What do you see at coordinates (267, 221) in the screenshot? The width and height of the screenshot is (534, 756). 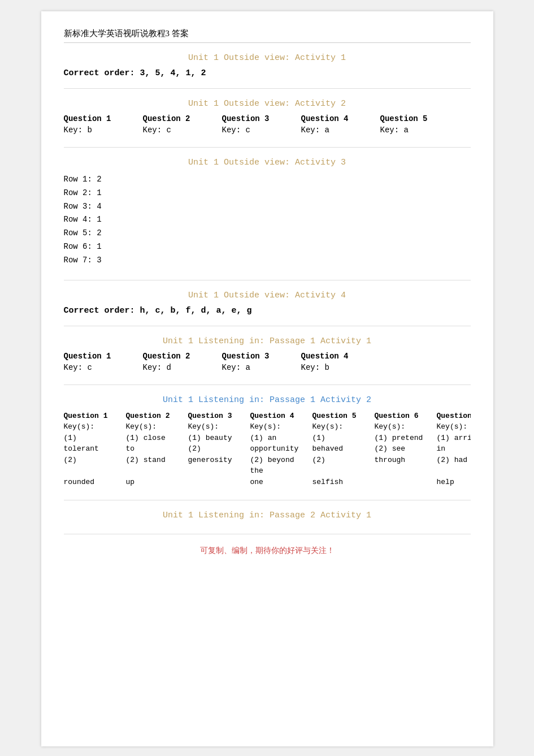 I see `row-list-act3: Row 1: 2 Row 2: 1 Row 3: 4 Row 4: 1 Row …` at bounding box center [267, 221].